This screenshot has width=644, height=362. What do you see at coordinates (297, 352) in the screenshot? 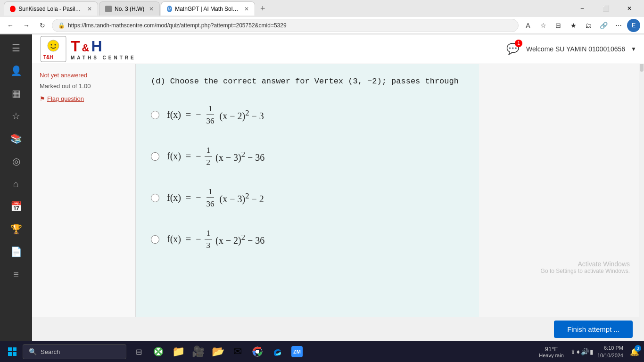
I see `zoom-button: ZM` at bounding box center [297, 352].